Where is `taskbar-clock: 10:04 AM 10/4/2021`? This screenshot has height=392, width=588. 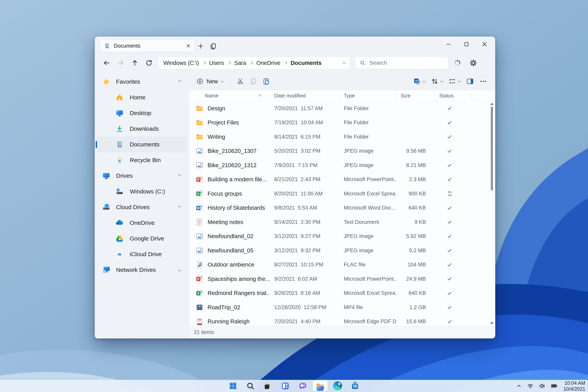 taskbar-clock: 10:04 AM 10/4/2021 is located at coordinates (574, 386).